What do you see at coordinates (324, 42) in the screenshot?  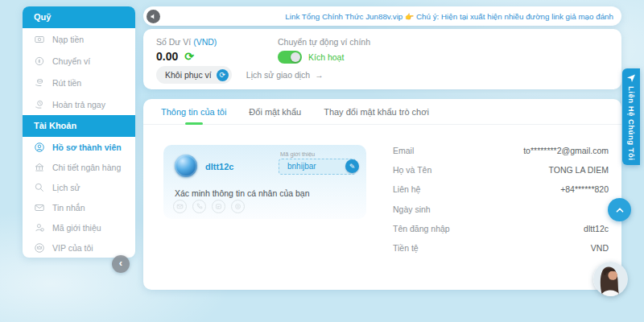 I see `auto-transfer-label: Chuyển tự động ví chính` at bounding box center [324, 42].